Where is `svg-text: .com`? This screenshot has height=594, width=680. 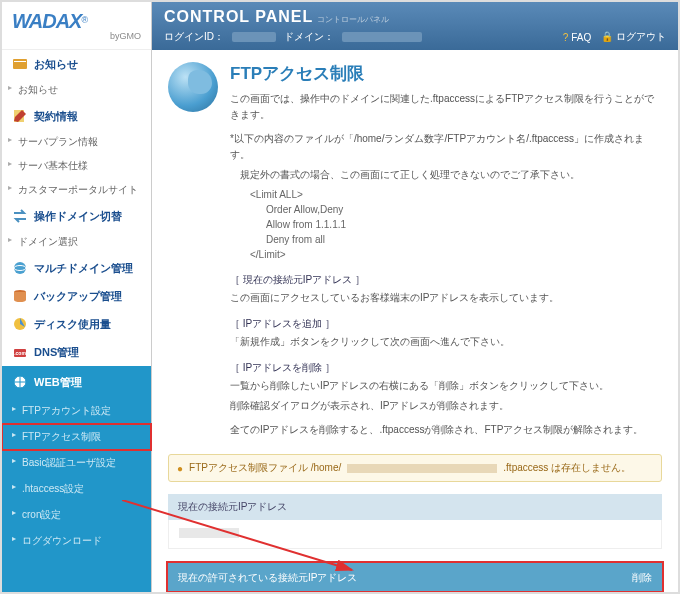 svg-text: .com is located at coordinates (20, 353).